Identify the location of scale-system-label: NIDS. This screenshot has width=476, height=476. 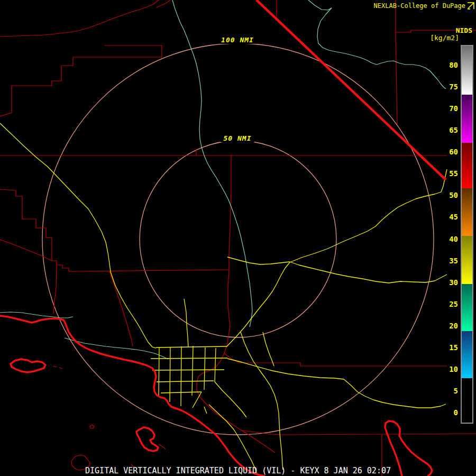
(464, 31).